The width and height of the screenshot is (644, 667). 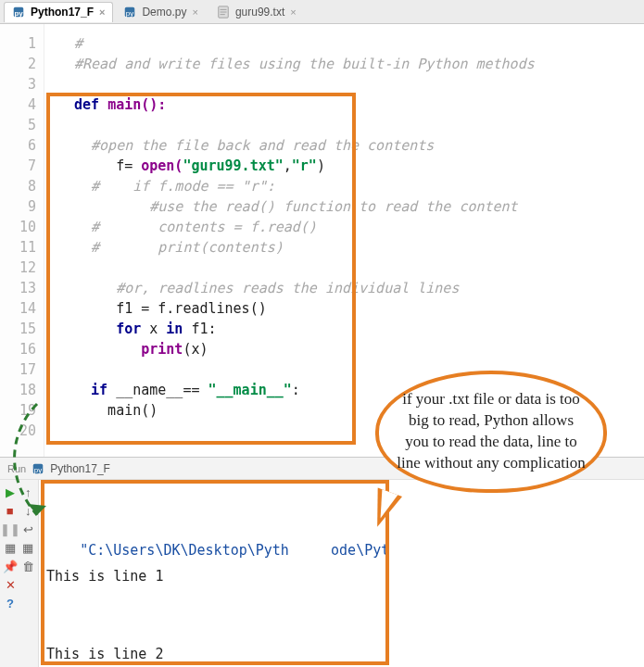 I want to click on tab-demo: py Demo.py ×, so click(x=160, y=12).